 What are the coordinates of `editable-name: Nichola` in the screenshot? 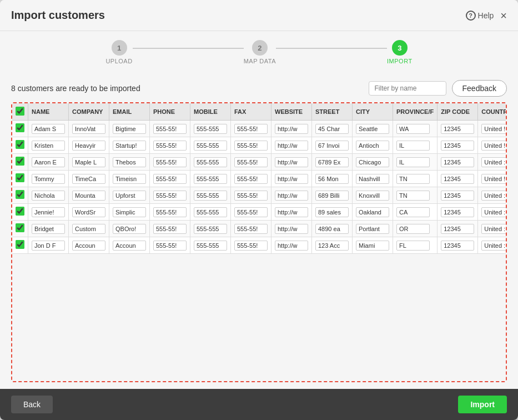 It's located at (48, 196).